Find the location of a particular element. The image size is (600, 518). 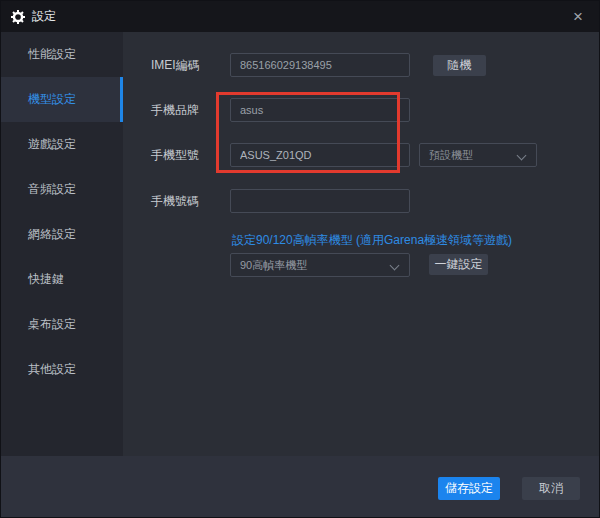

sidebar-item-network: 網絡設定 is located at coordinates (62, 234).